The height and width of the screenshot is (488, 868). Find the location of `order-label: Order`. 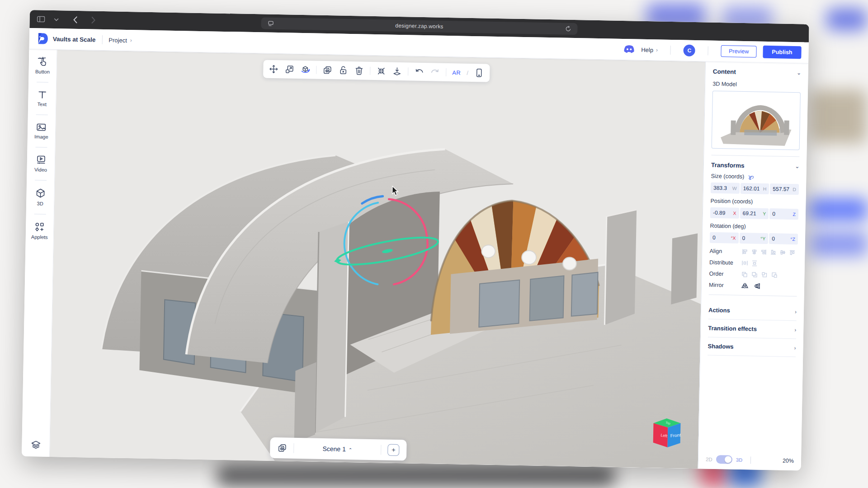

order-label: Order is located at coordinates (725, 274).